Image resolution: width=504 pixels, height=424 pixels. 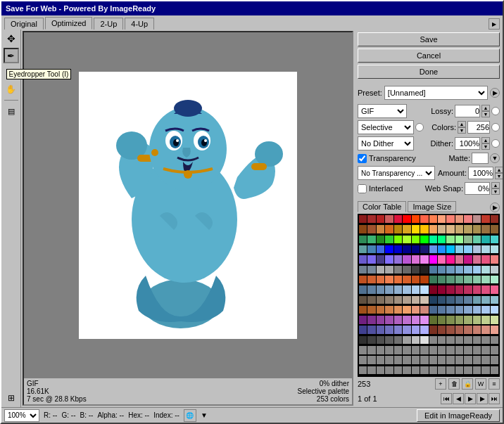 What do you see at coordinates (494, 24) in the screenshot?
I see `preview-expand-btn: ▶` at bounding box center [494, 24].